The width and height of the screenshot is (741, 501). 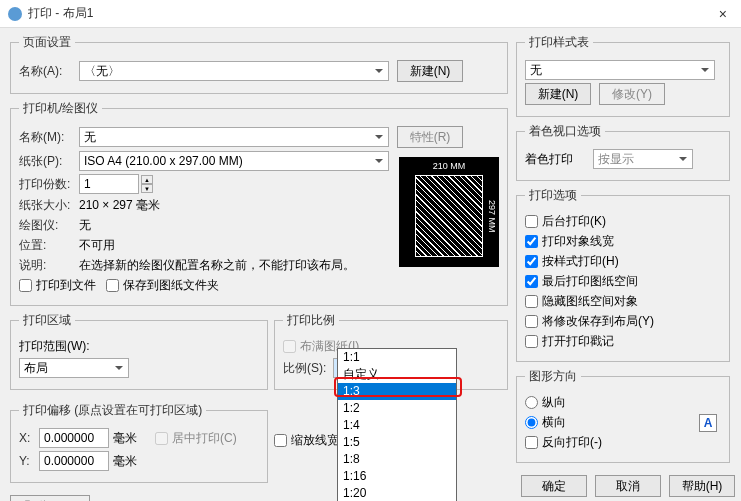 What do you see at coordinates (47, 42) in the screenshot?
I see `page-setup-legend: 页面设置` at bounding box center [47, 42].